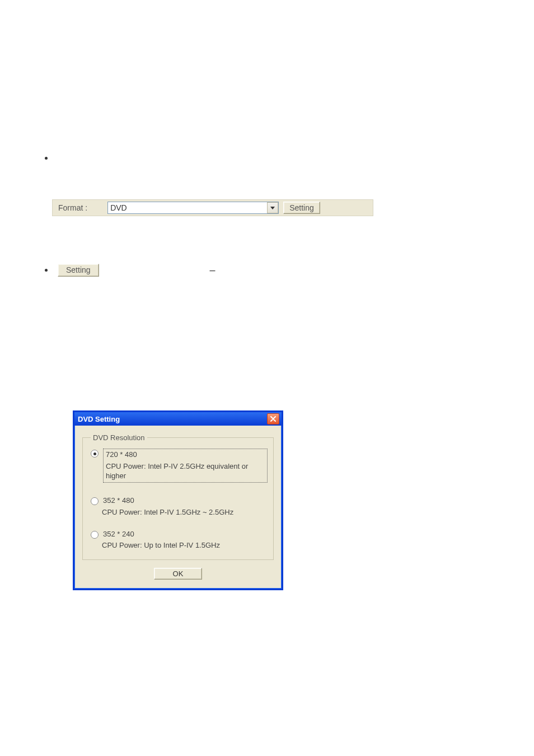 Image resolution: width=534 pixels, height=756 pixels. Describe the element at coordinates (119, 208) in the screenshot. I see `format-select-value: DVD` at that location.